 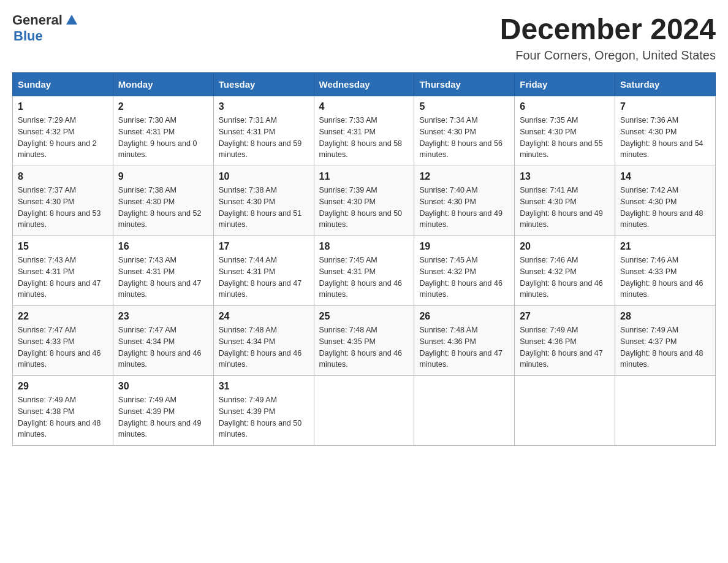 I want to click on calendar-cell: 12Sunrise: 7:40 AMSunset: 4:30 PMDayligh…, so click(x=464, y=201).